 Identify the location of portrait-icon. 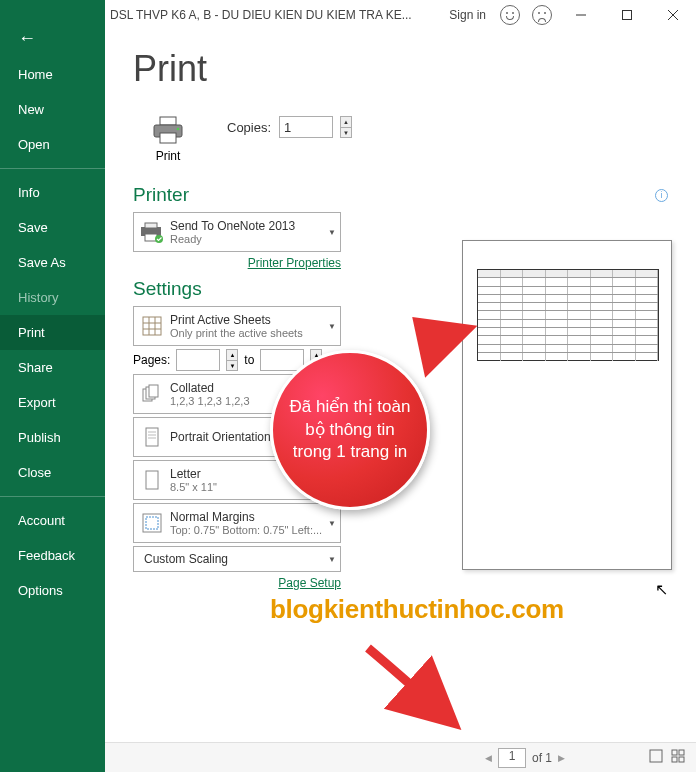
(152, 437).